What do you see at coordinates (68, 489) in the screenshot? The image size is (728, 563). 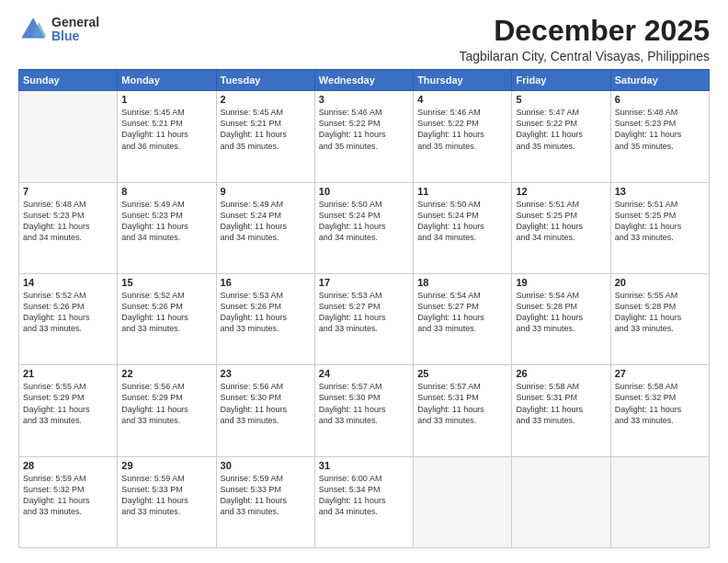 I see `sunset-text: Sunset: 5:32 PM` at bounding box center [68, 489].